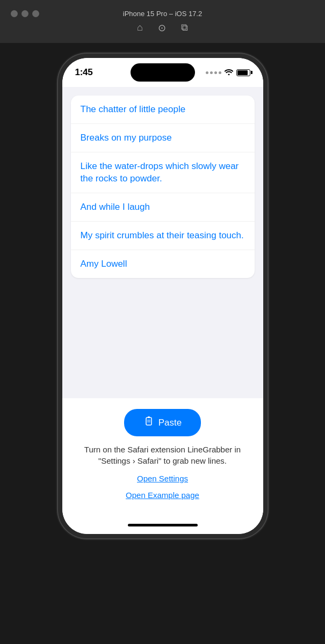 The width and height of the screenshot is (325, 644). Describe the element at coordinates (163, 72) in the screenshot. I see `status-bar: 1:45` at that location.